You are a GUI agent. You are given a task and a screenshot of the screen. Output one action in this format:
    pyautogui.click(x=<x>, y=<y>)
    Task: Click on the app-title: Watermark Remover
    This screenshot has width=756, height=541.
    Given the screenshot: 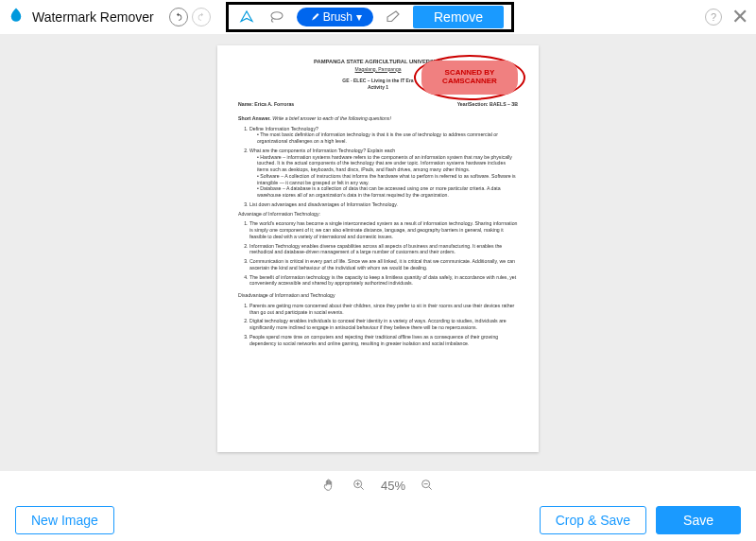 What is the action you would take?
    pyautogui.click(x=93, y=17)
    